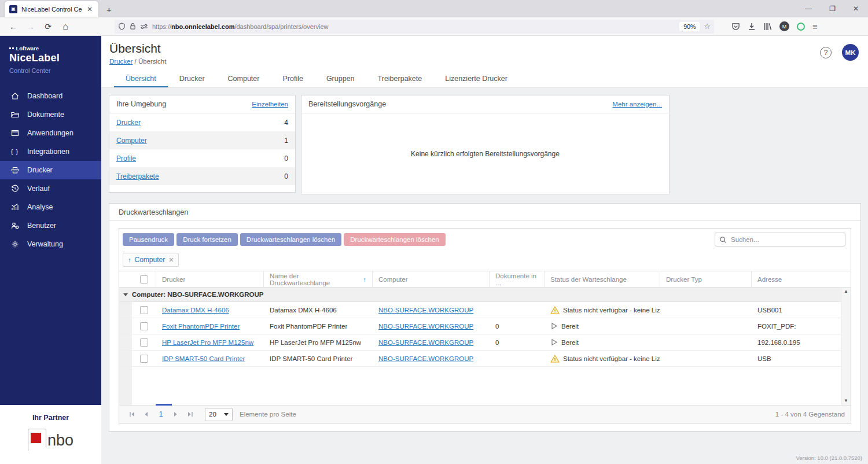 Image resolution: width=868 pixels, height=464 pixels. I want to click on ready-icon, so click(554, 343).